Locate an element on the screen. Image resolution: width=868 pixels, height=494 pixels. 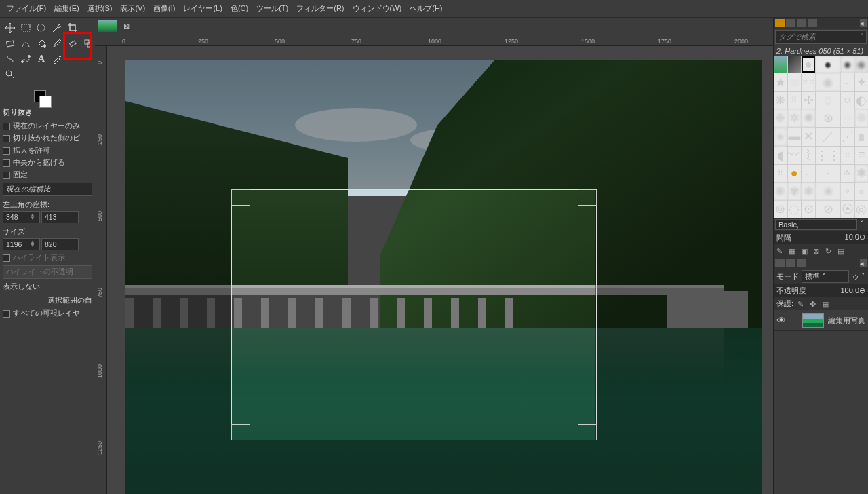
brush-item: ⦚ is located at coordinates (808, 155).